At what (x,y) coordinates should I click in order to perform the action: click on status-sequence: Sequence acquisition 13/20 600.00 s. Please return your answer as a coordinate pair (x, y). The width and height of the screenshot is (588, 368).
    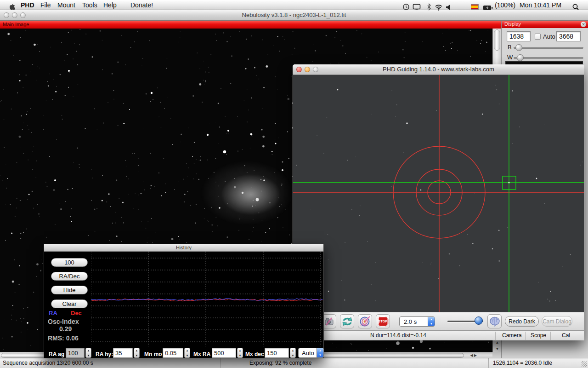
    Looking at the image, I should click on (48, 363).